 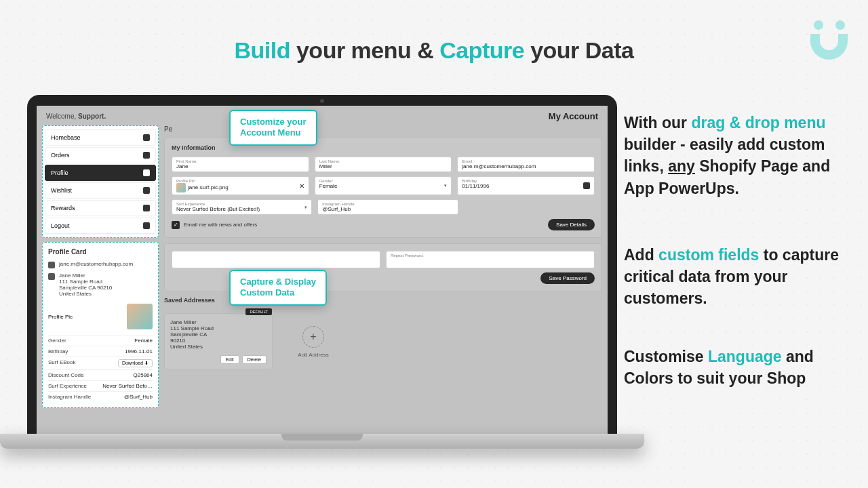 What do you see at coordinates (146, 155) in the screenshot?
I see `cart-icon` at bounding box center [146, 155].